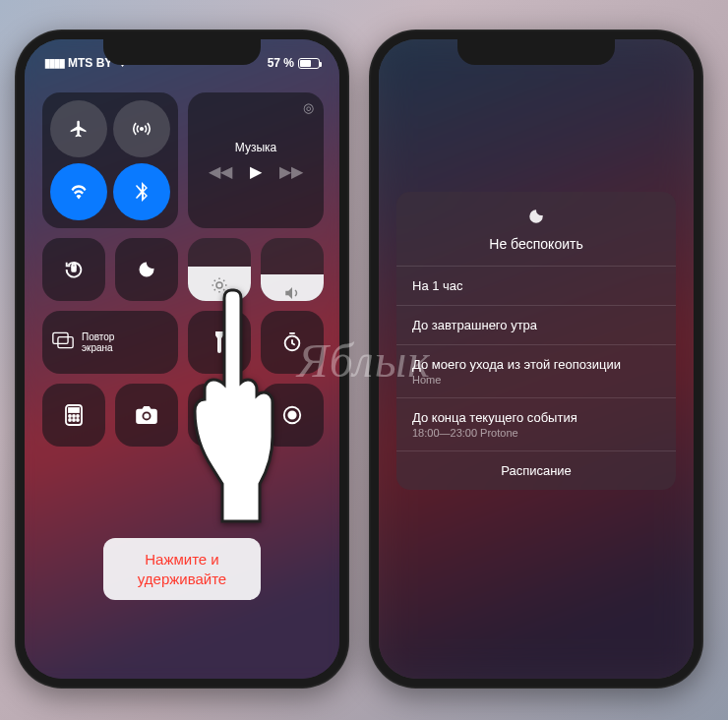 The width and height of the screenshot is (728, 720). I want to click on music-play-icon: ▶, so click(256, 171).